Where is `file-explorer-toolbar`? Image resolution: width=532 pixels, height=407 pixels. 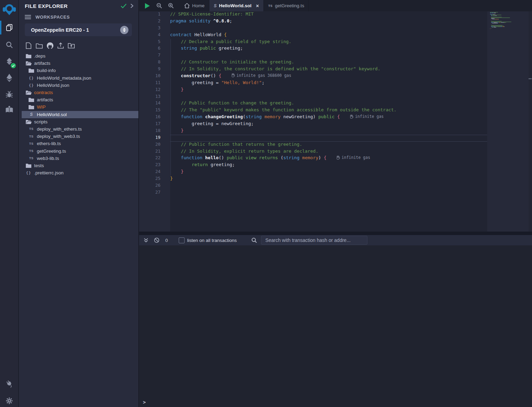
file-explorer-toolbar is located at coordinates (50, 45).